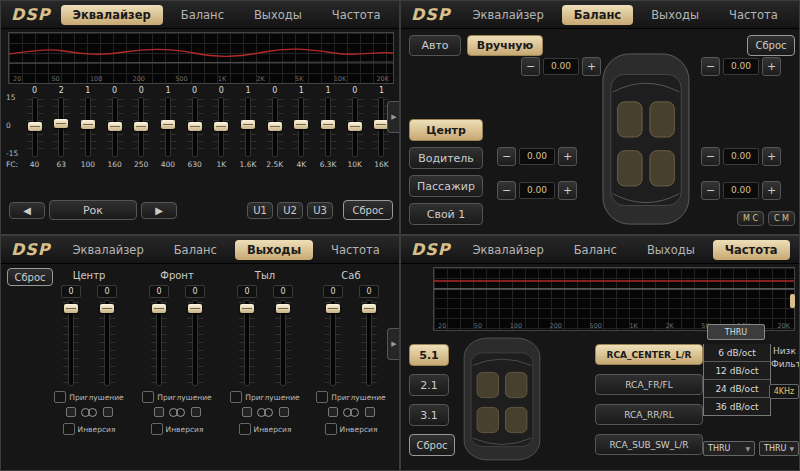 This screenshot has width=800, height=471. I want to click on thru-select-left: THRU ▼, so click(729, 448).